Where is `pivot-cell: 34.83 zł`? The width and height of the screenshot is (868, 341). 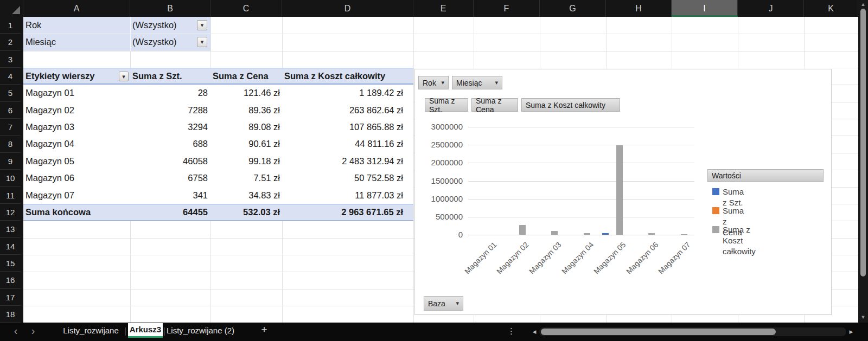
pivot-cell: 34.83 zł is located at coordinates (226, 195).